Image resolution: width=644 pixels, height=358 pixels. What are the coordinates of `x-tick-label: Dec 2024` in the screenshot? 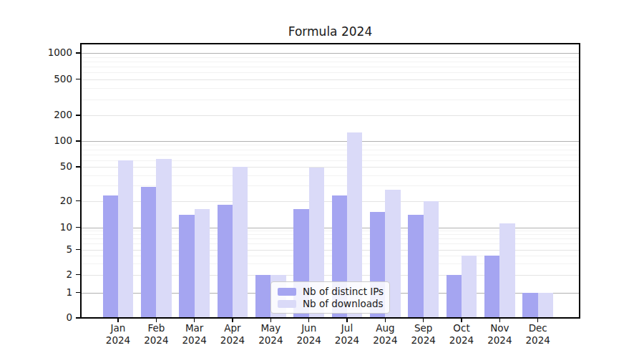 It's located at (538, 334).